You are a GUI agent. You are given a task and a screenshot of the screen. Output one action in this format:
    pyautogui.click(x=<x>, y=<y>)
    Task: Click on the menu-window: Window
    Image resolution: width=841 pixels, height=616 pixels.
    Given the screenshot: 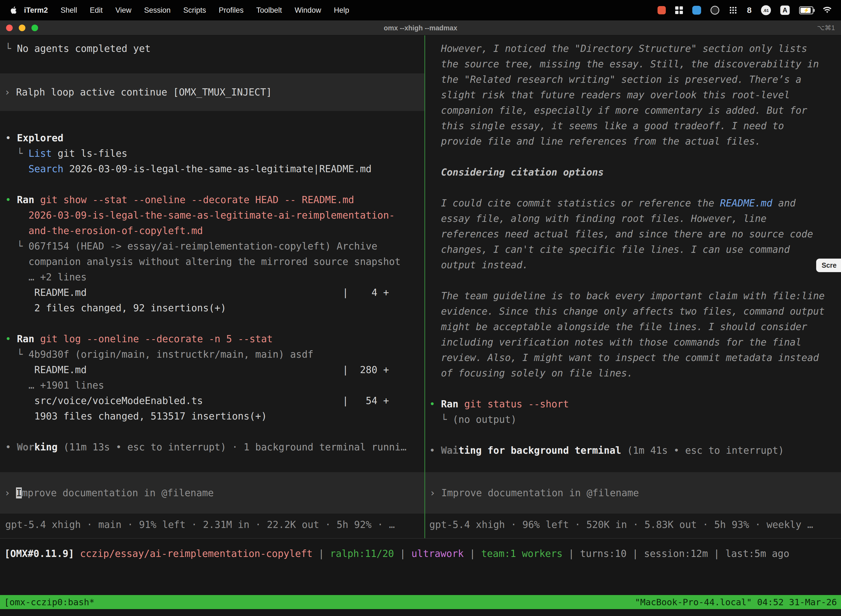 What is the action you would take?
    pyautogui.click(x=308, y=10)
    